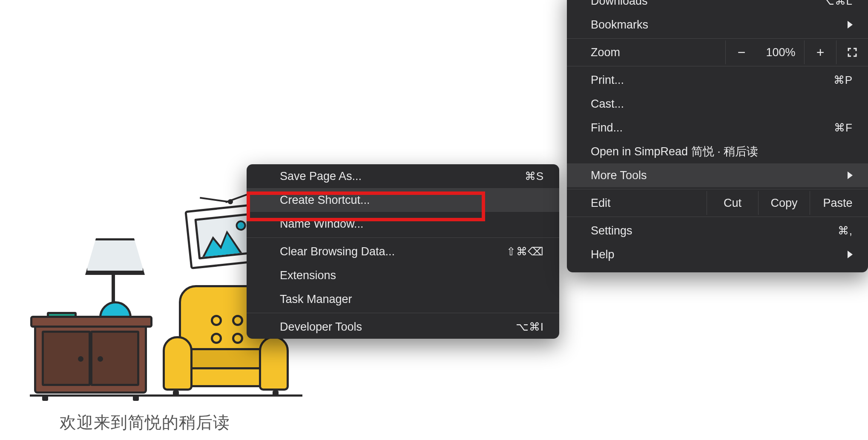 The width and height of the screenshot is (868, 440). Describe the element at coordinates (403, 299) in the screenshot. I see `menu-item-task-manager: Task Manager` at that location.